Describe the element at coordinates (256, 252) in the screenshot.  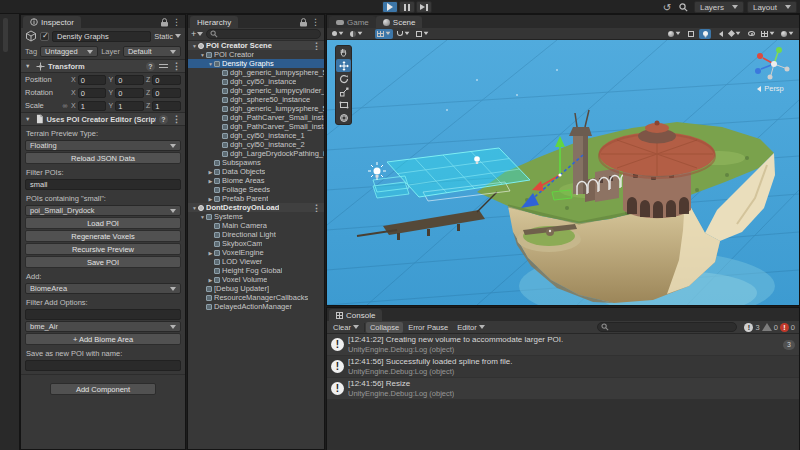
I see `hierarchy-item: ▶VoxelEngine` at that location.